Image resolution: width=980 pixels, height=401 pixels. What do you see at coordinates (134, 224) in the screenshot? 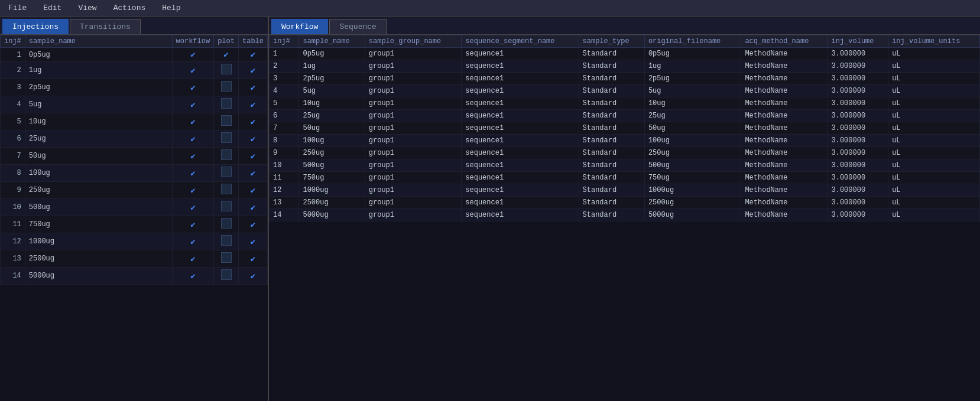
I see `table-row: 11750ug✔✔` at bounding box center [134, 224].